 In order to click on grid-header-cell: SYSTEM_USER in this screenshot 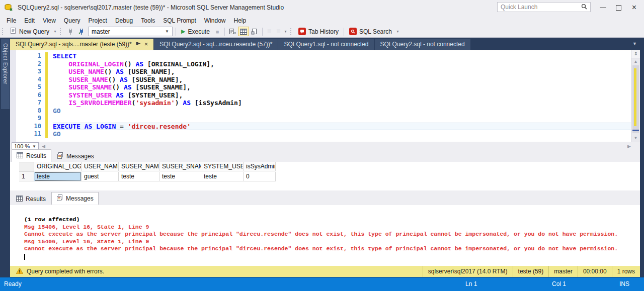, I will do `click(222, 167)`.